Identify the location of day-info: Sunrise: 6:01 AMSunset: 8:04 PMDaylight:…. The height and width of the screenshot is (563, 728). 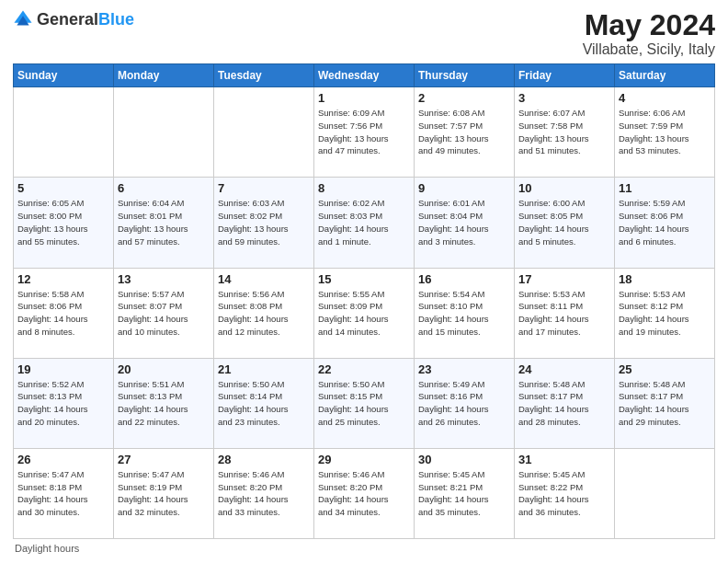
(464, 223).